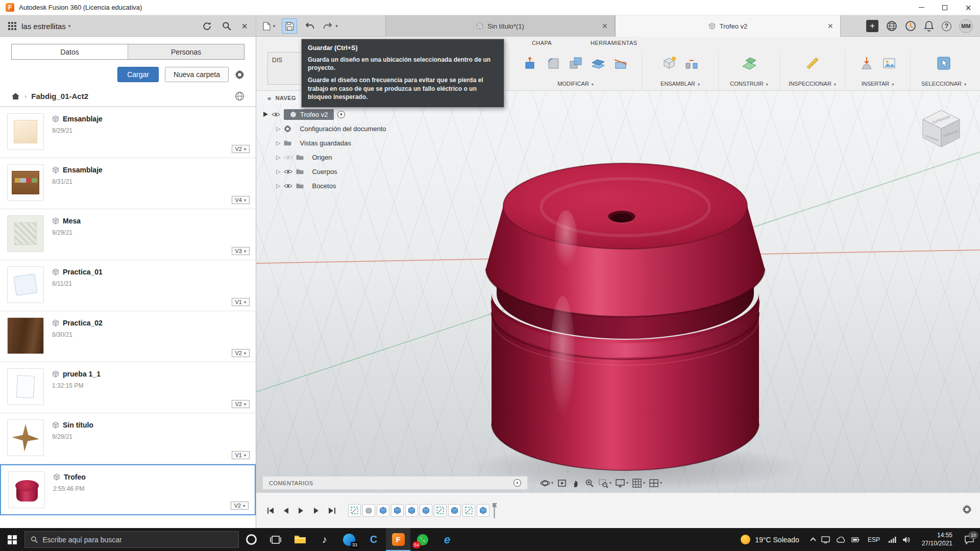 Image resolution: width=980 pixels, height=551 pixels. What do you see at coordinates (576, 483) in the screenshot?
I see `pan-button` at bounding box center [576, 483].